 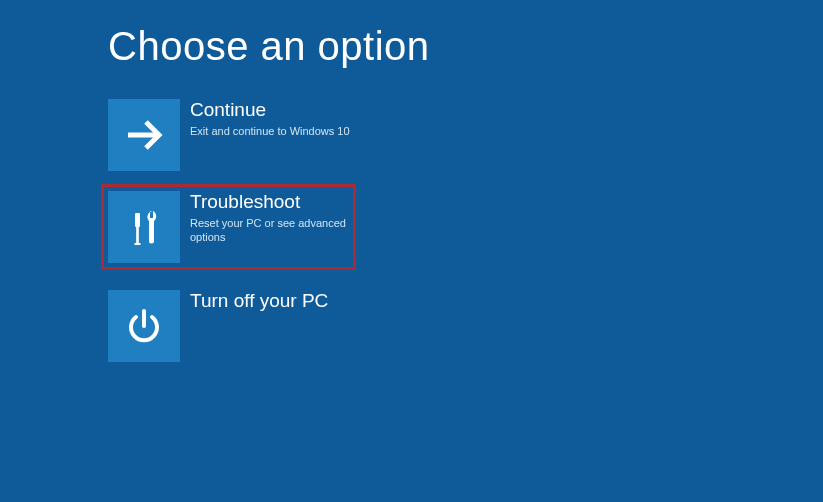 I want to click on continue-option: Continue Exit and continue to Windows 10, so click(x=236, y=135).